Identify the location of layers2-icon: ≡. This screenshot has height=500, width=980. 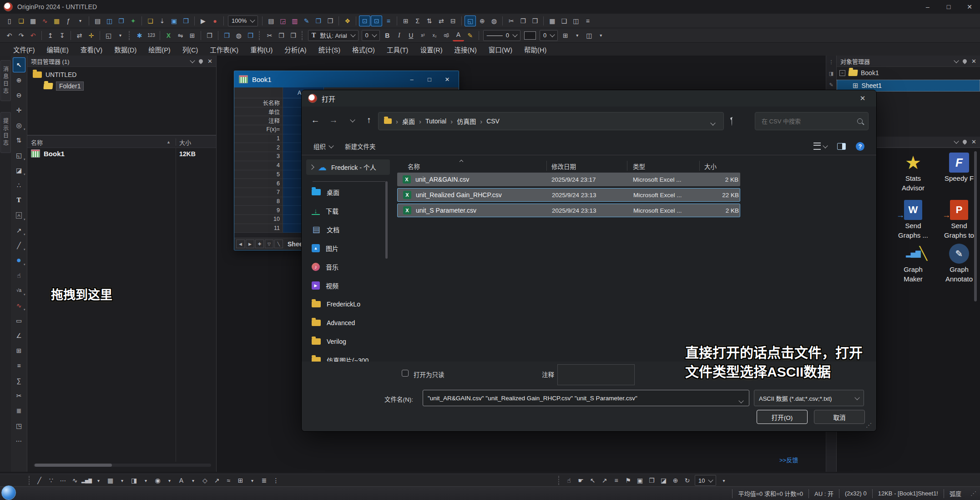
(616, 480).